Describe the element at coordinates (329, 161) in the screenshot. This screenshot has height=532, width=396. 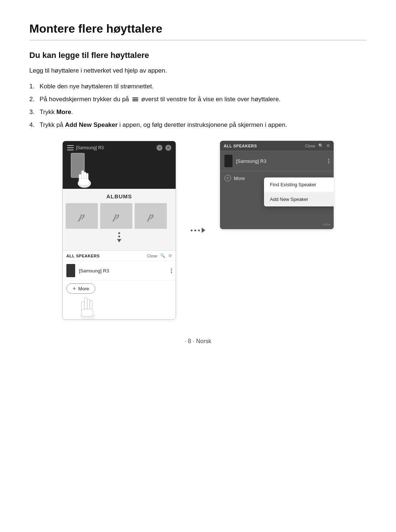
I see `right-three-dots` at that location.